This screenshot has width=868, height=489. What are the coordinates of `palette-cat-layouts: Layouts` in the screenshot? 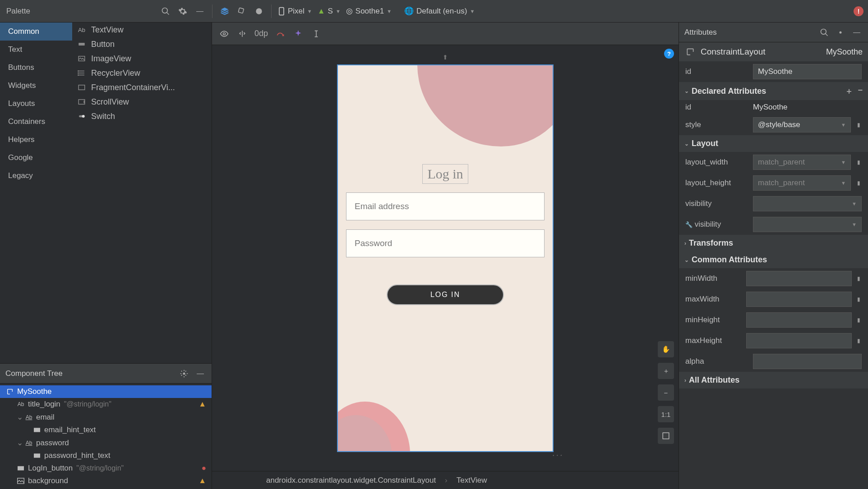 It's located at (36, 104).